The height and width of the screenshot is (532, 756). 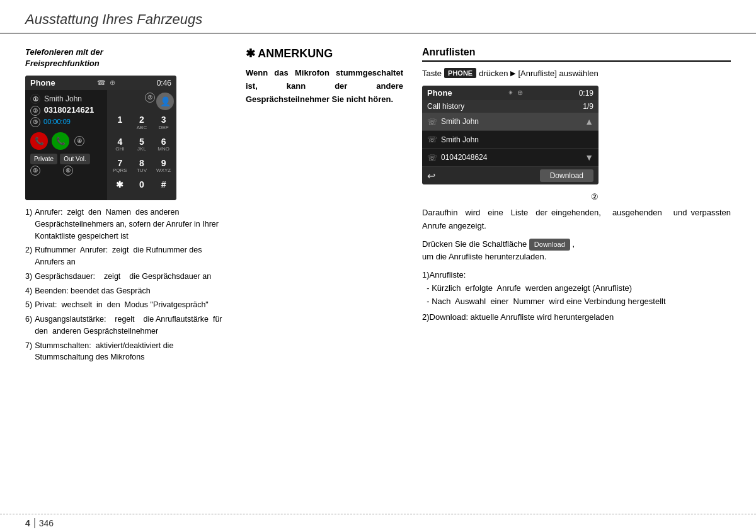 I want to click on desc-item-5: 5) Privat: wechselt in den Modus "Privat…, so click(x=126, y=305).